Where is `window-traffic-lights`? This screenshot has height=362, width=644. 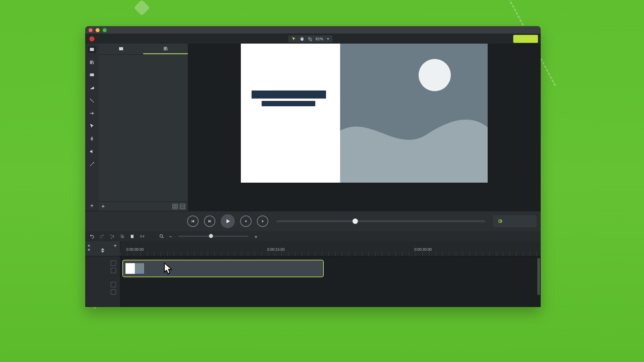
window-traffic-lights is located at coordinates (98, 30).